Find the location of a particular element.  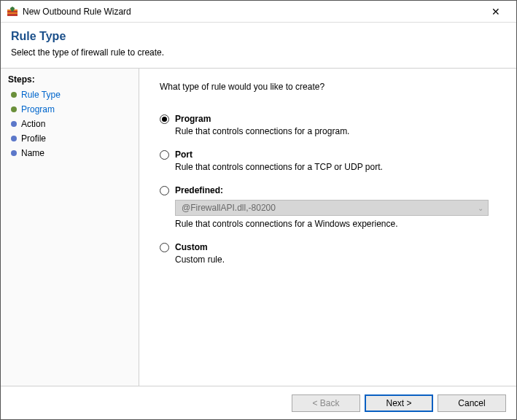

title-bar: New Outbound Rule Wizard ✕ is located at coordinates (258, 12).